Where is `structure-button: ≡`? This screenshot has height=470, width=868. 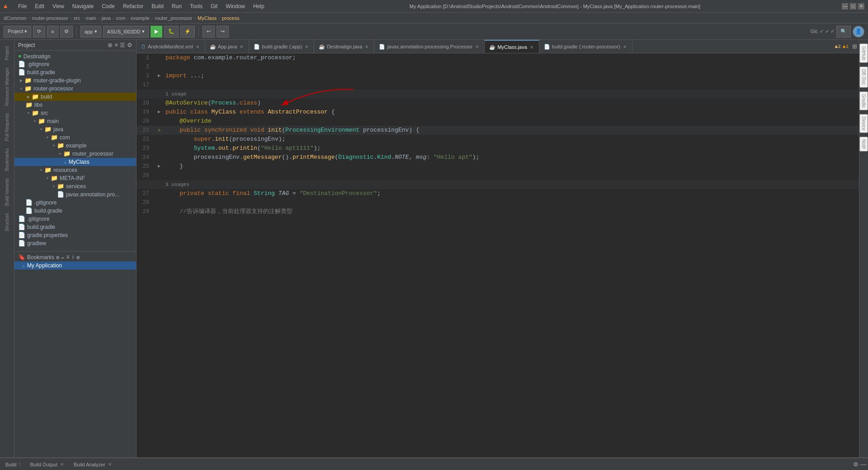 structure-button: ≡ is located at coordinates (52, 32).